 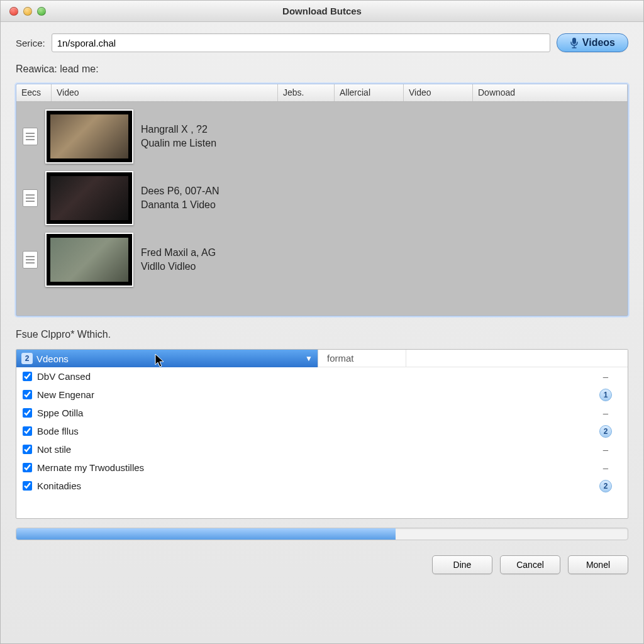 I want to click on list-item: Hangrall X , ?2 Qualin me Listen, so click(x=322, y=136).